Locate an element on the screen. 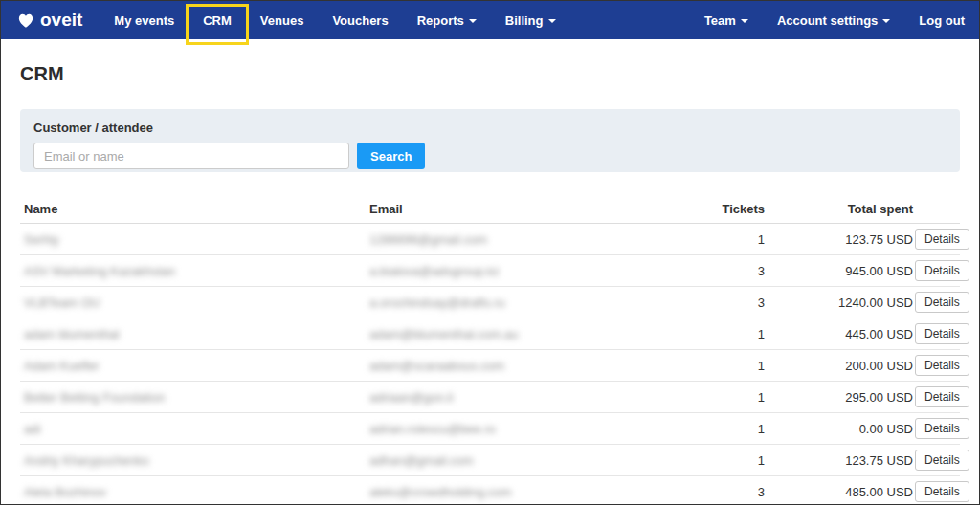 This screenshot has width=980, height=505. total-spent: 0.00 USD is located at coordinates (840, 428).